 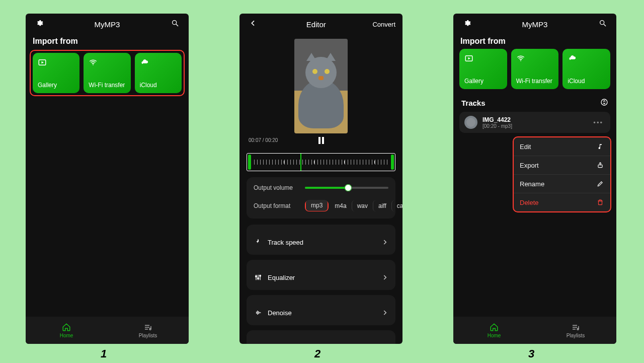 What do you see at coordinates (258, 343) in the screenshot?
I see `speaker-icon` at bounding box center [258, 343].